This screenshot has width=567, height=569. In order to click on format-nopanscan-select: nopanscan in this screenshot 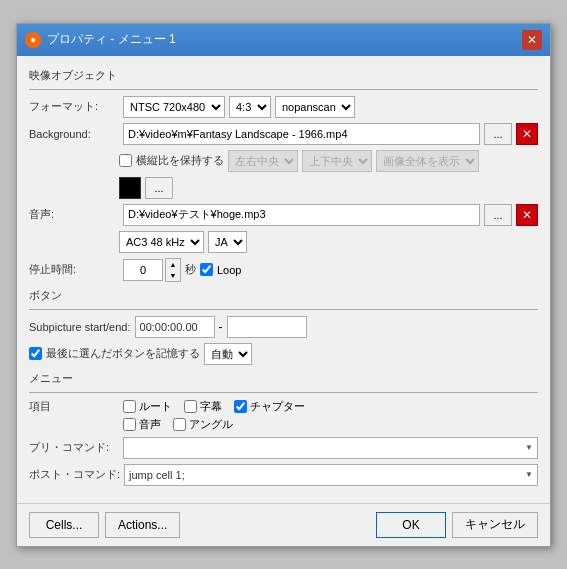, I will do `click(315, 107)`.